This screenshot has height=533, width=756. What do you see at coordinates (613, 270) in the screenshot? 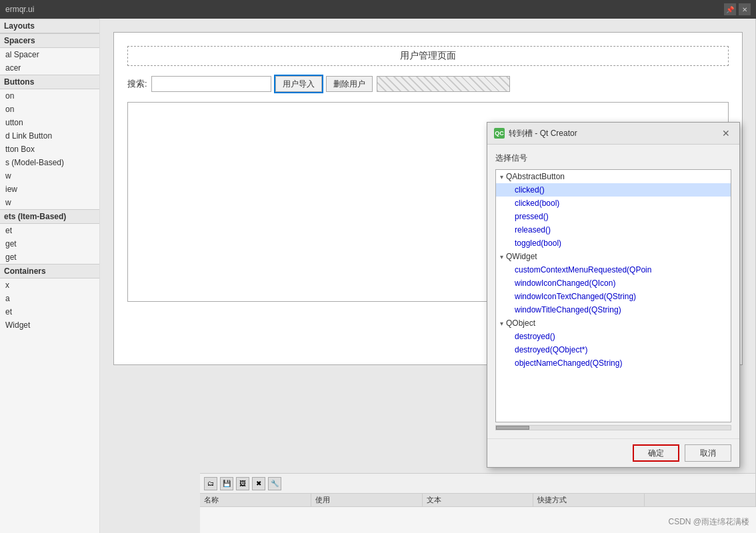
I see `signal-custom-context: customContextMenuRequested(QPoin` at bounding box center [613, 270].